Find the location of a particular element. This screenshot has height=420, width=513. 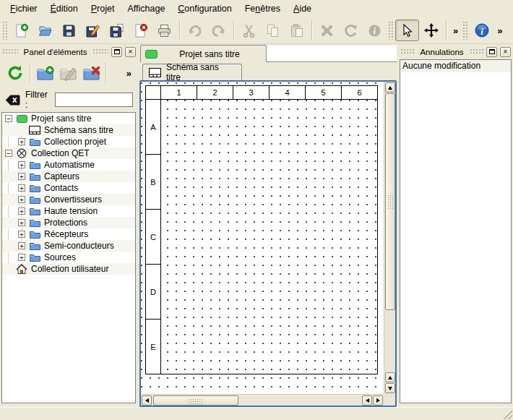

tree-item-convertisseurs: + Convertisseurs is located at coordinates (69, 200).